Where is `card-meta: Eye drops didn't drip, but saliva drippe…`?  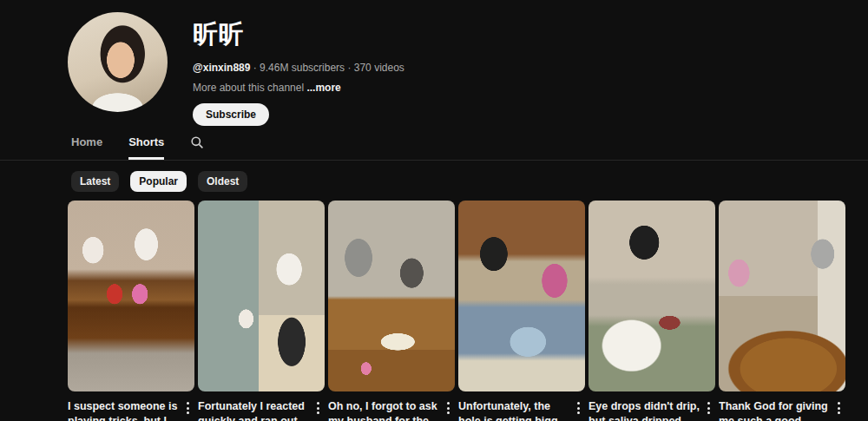
card-meta: Eye drops didn't drip, but saliva drippe… is located at coordinates (652, 410).